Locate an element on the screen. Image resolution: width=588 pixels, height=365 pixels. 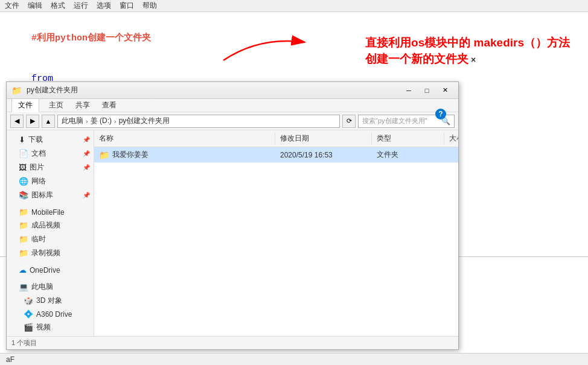
sidebar-item-a360: 💠 A360 Drive is located at coordinates (50, 314).